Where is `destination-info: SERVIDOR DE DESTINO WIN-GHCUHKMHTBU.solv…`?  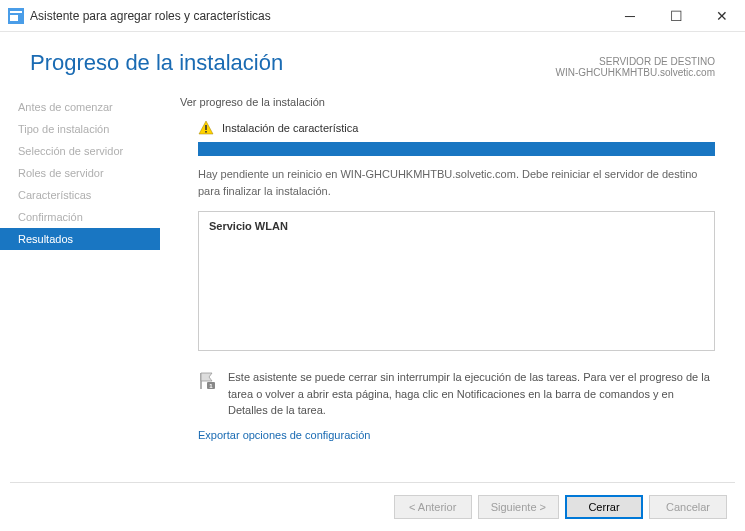 destination-info: SERVIDOR DE DESTINO WIN-GHCUHKMHTBU.solv… is located at coordinates (636, 67).